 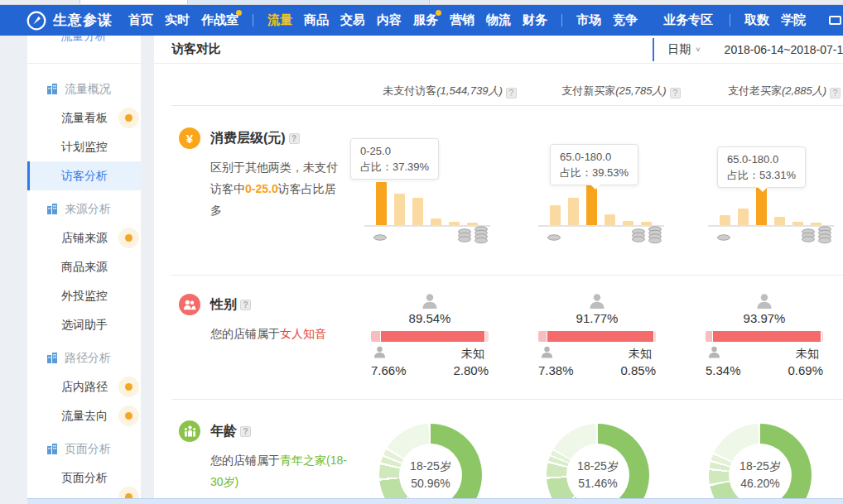 What do you see at coordinates (269, 334) in the screenshot?
I see `gender-desc: 您的店铺属于女人知音` at bounding box center [269, 334].